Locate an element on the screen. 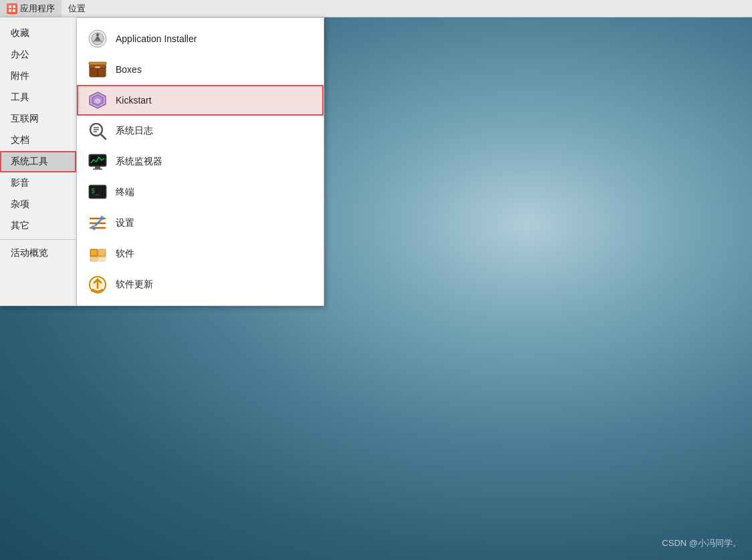  syslog-icon is located at coordinates (98, 131).